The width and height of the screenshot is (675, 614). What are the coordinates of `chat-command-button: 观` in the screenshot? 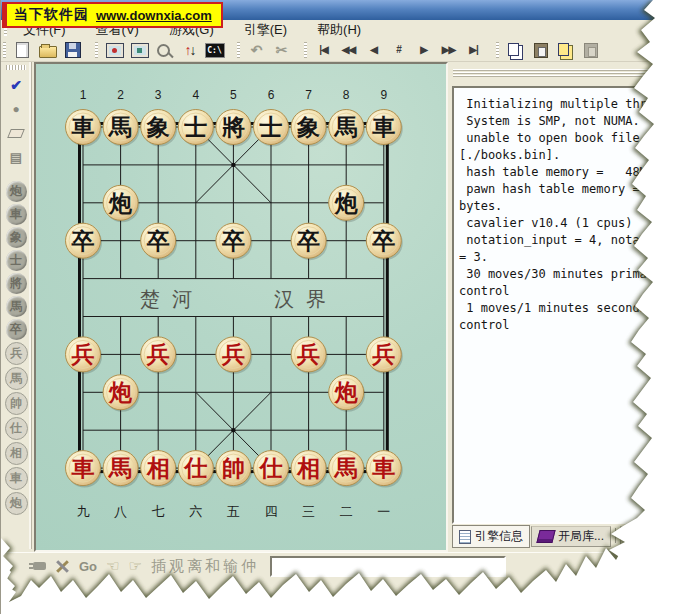 It's located at (176, 566).